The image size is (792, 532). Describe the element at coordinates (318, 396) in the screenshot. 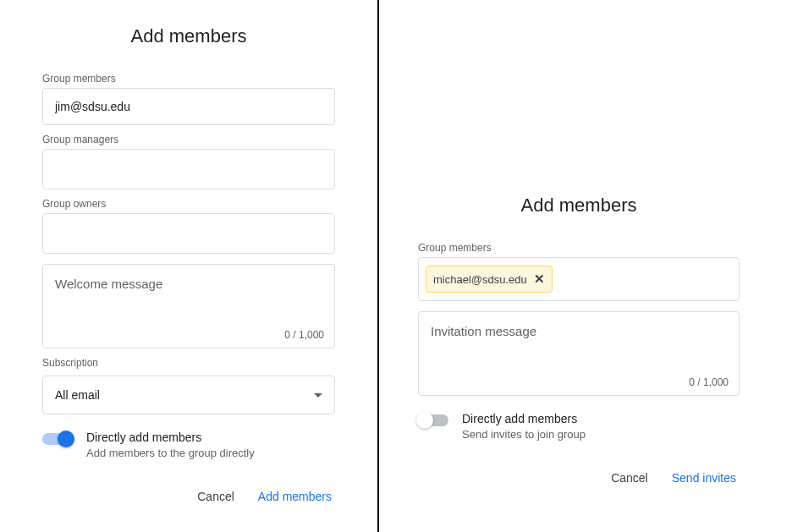

I see `chevron-down-icon` at that location.